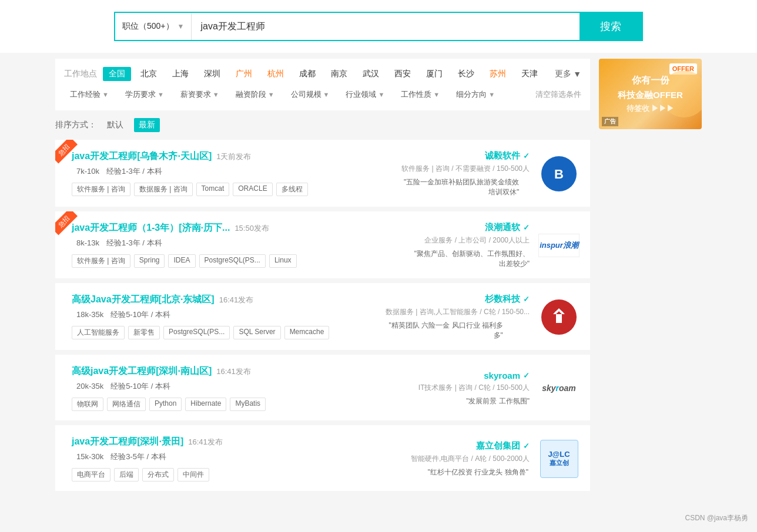 The width and height of the screenshot is (757, 532). Describe the element at coordinates (144, 332) in the screenshot. I see `job-tag: 新零售` at that location.